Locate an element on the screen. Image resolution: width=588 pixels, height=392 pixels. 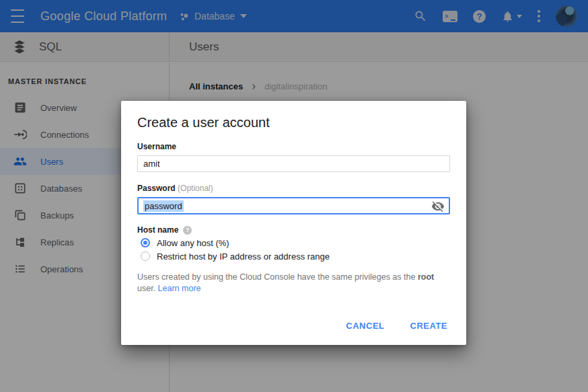
radio-selected-icon is located at coordinates (145, 243).